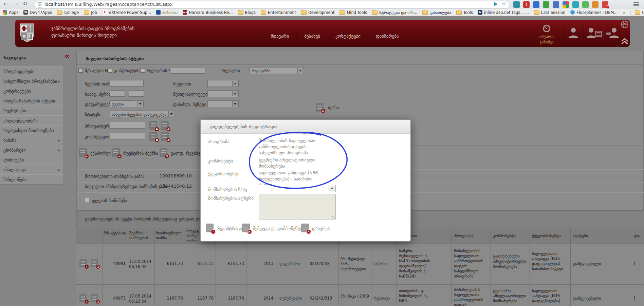 This screenshot has width=644, height=306. Describe the element at coordinates (128, 125) in the screenshot. I see `provider-input` at that location.